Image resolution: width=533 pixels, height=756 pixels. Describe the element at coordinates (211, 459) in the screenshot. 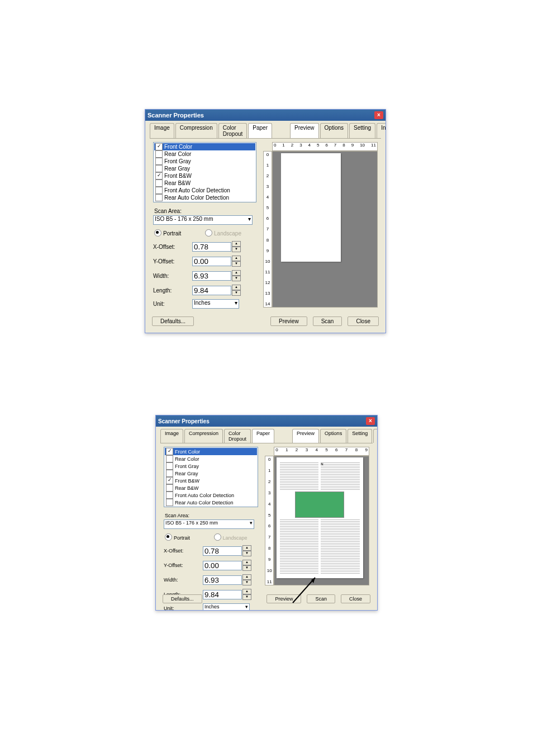

I see `list-item: Rear Color` at that location.